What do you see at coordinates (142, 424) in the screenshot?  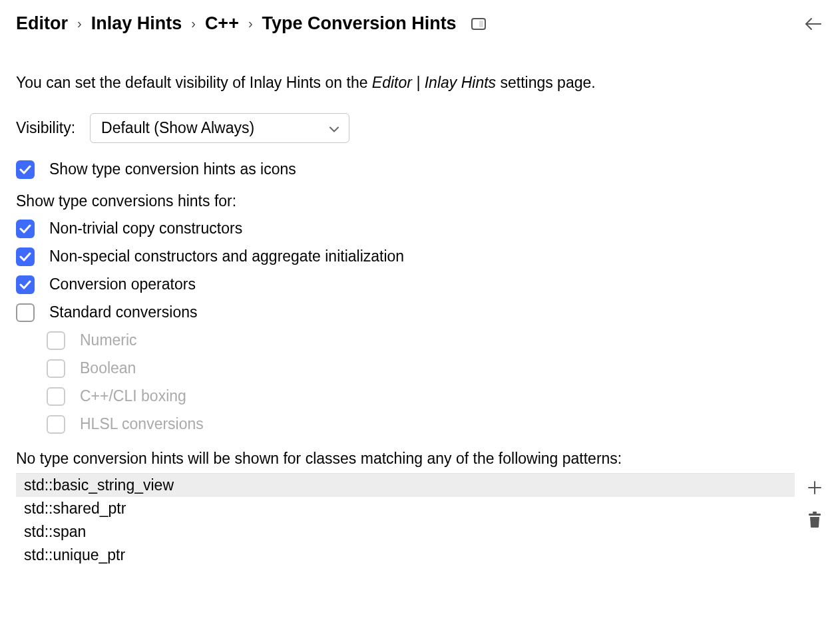 I see `option-label: HLSL conversions` at bounding box center [142, 424].